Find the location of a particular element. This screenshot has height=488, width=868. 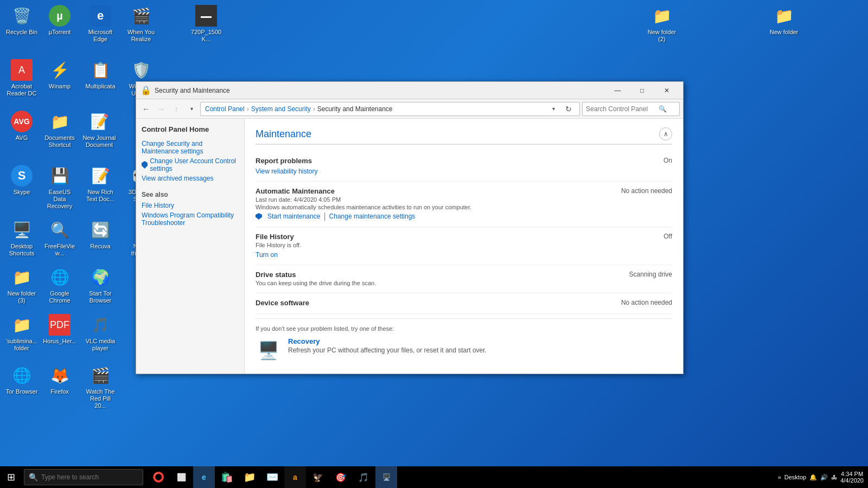

file-history-sidebar-link: File History is located at coordinates (190, 206).